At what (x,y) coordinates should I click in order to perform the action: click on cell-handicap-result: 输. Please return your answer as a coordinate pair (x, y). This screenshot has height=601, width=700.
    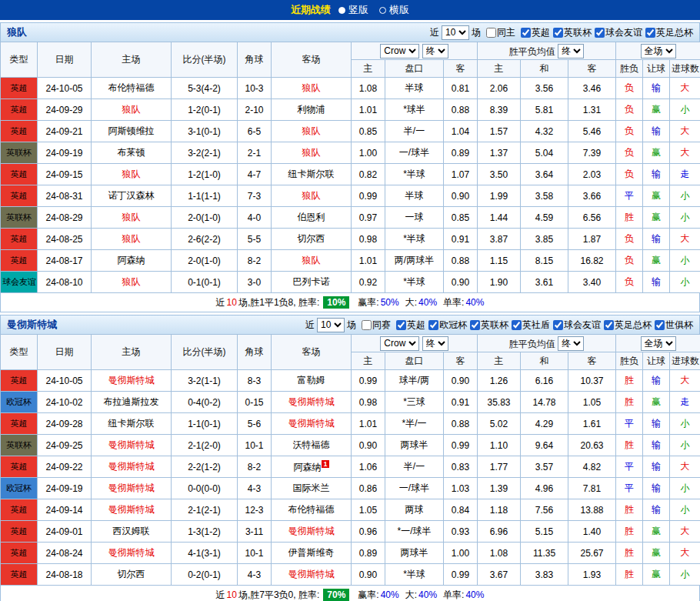
    Looking at the image, I should click on (657, 282).